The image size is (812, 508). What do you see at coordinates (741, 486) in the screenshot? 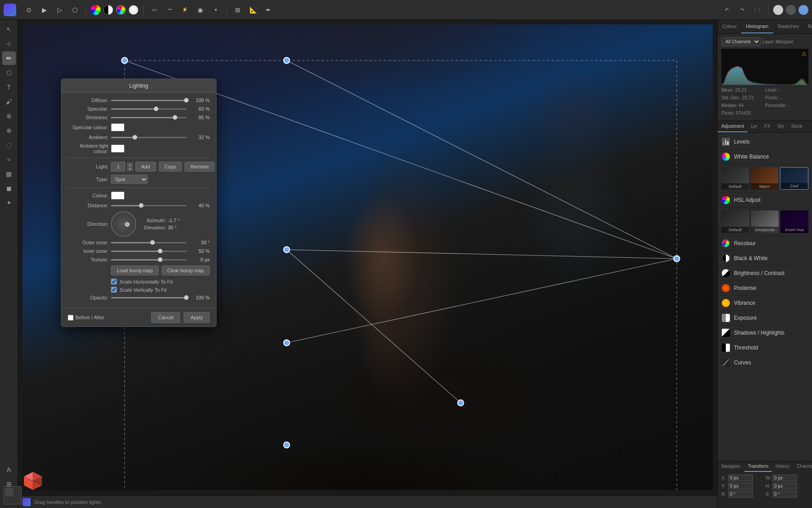
I see `y-input` at bounding box center [741, 486].